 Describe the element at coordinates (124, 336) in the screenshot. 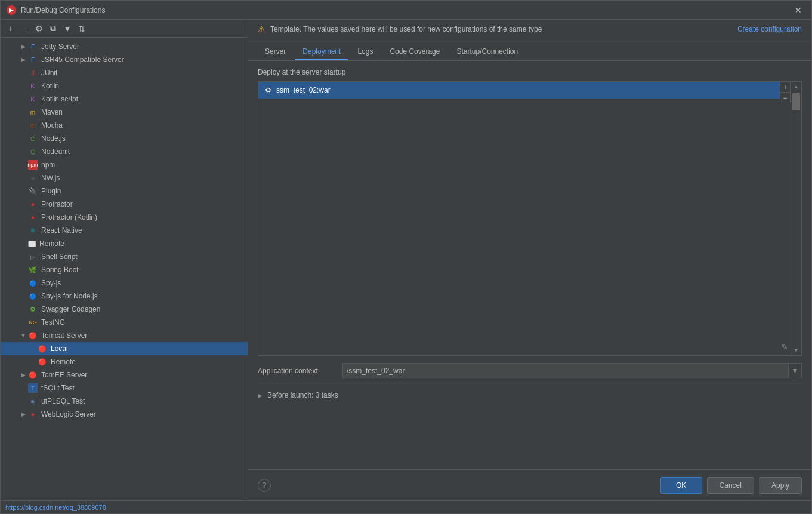

I see `sidebar-item-tomcat-server: ▼ 🔴 Tomcat Server` at that location.